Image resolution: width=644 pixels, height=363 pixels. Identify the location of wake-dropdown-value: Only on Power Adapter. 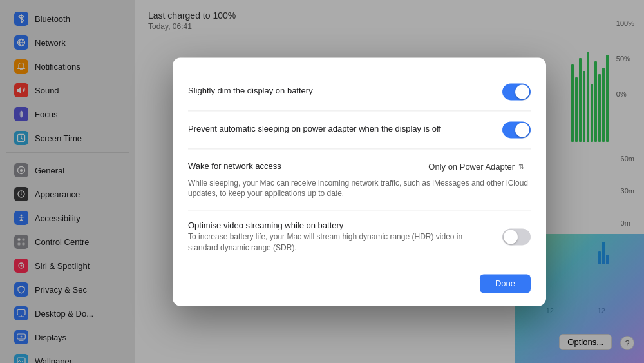
(471, 166).